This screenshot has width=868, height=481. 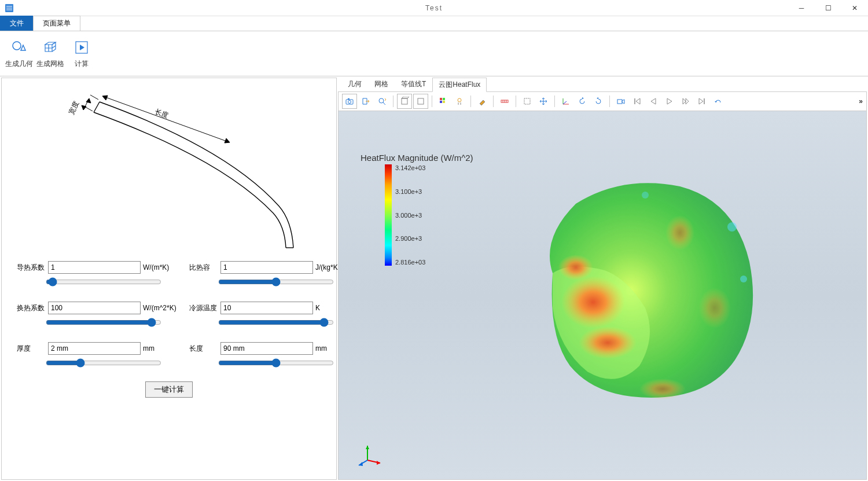 What do you see at coordinates (169, 390) in the screenshot?
I see `one-click-calculate-button: 一键计算` at bounding box center [169, 390].